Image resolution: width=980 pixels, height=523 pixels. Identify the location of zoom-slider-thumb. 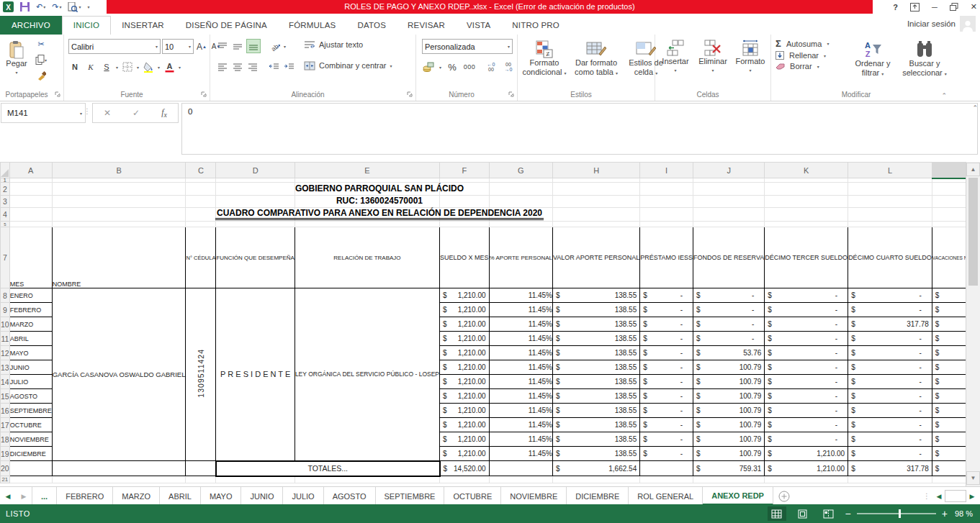
(900, 514).